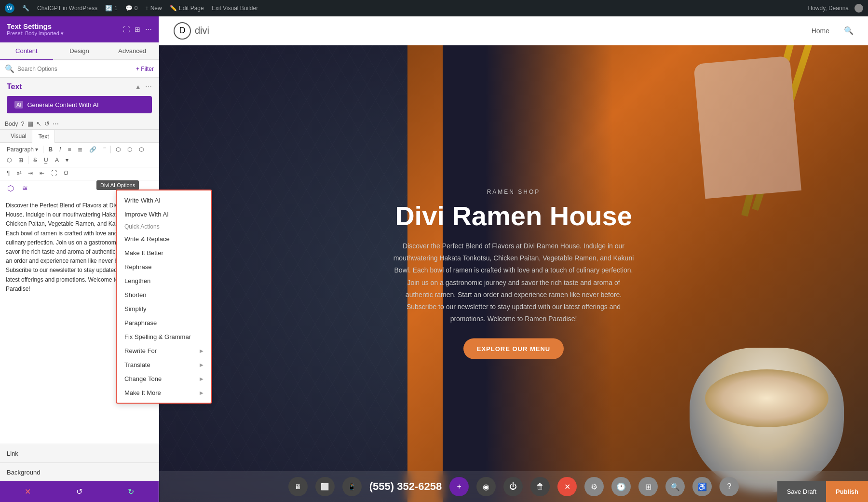 This screenshot has width=868, height=502. I want to click on admin-bar-chatgpt: ChatGPT in WordPress, so click(68, 8).